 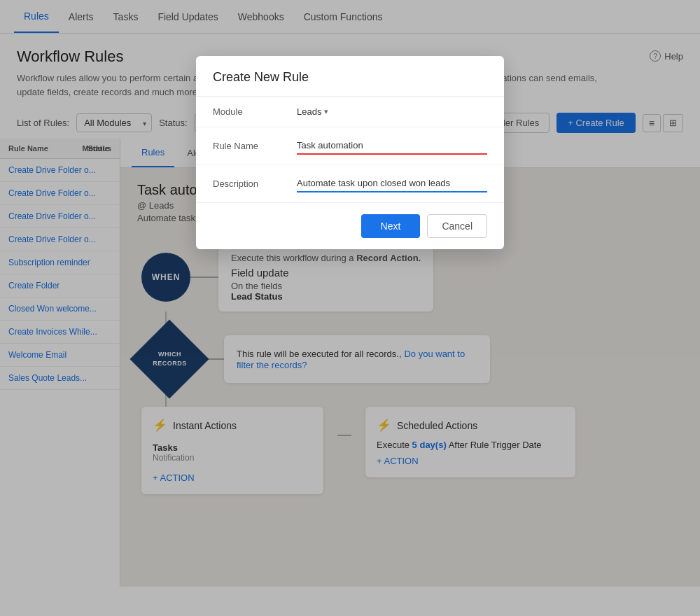 What do you see at coordinates (350, 150) in the screenshot?
I see `modal-body: Module Leads ▾ Rule Name Description` at bounding box center [350, 150].